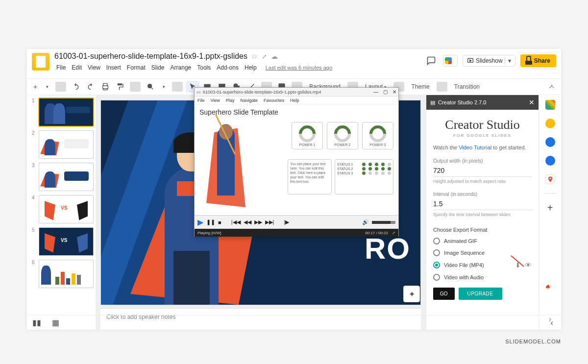  What do you see at coordinates (385, 92) in the screenshot?
I see `maximize-icon: ▢` at bounding box center [385, 92].